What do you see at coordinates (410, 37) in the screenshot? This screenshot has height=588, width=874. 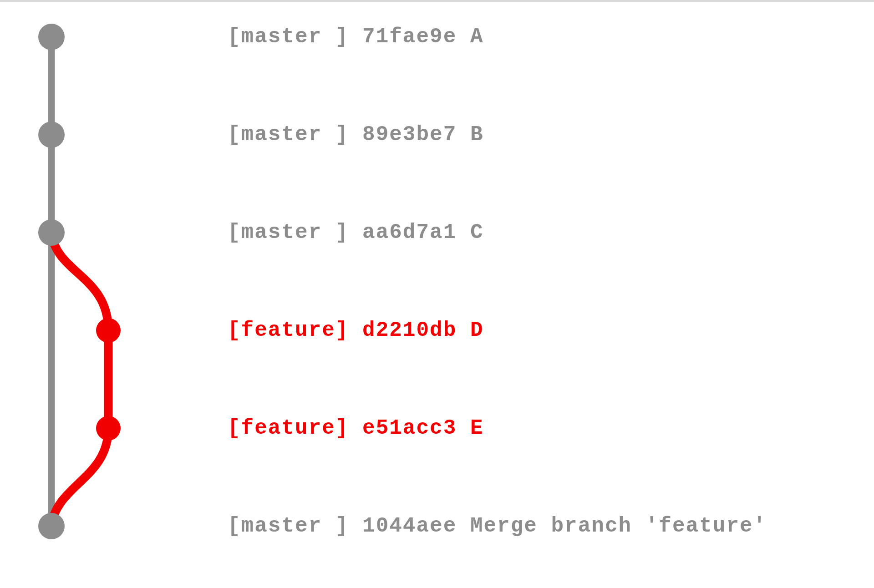 I see `commit-hash: 71fae9e` at bounding box center [410, 37].